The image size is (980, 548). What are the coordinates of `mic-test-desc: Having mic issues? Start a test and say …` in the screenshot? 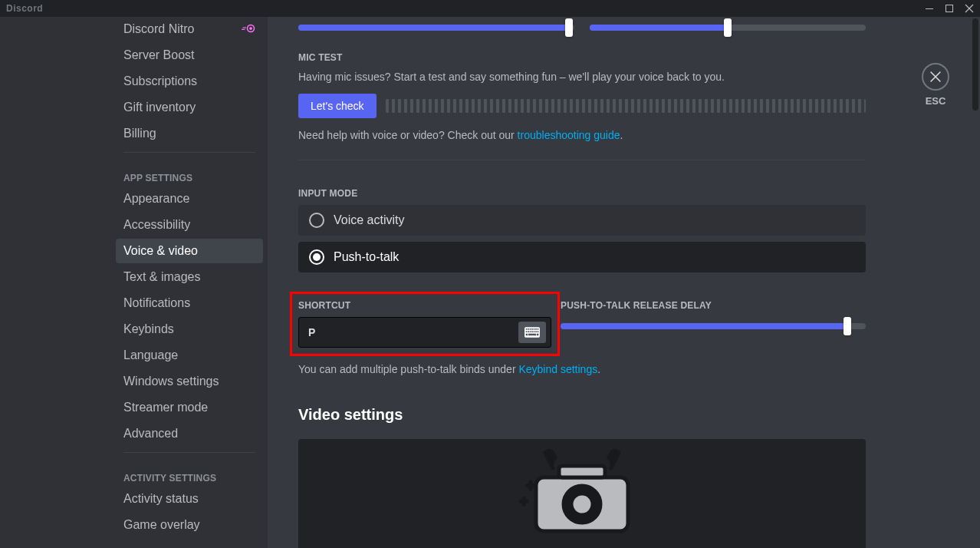 It's located at (582, 77).